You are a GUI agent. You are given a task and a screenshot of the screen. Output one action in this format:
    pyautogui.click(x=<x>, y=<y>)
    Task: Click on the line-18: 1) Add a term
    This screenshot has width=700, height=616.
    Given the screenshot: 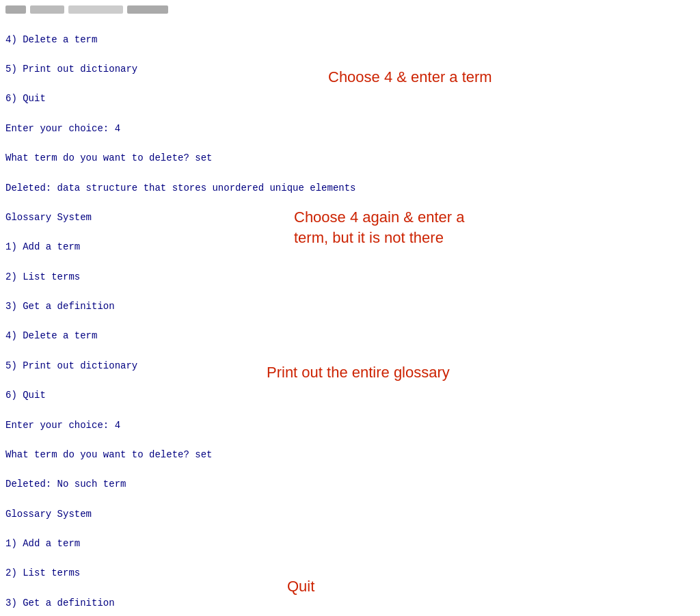 What is the action you would take?
    pyautogui.click(x=42, y=544)
    